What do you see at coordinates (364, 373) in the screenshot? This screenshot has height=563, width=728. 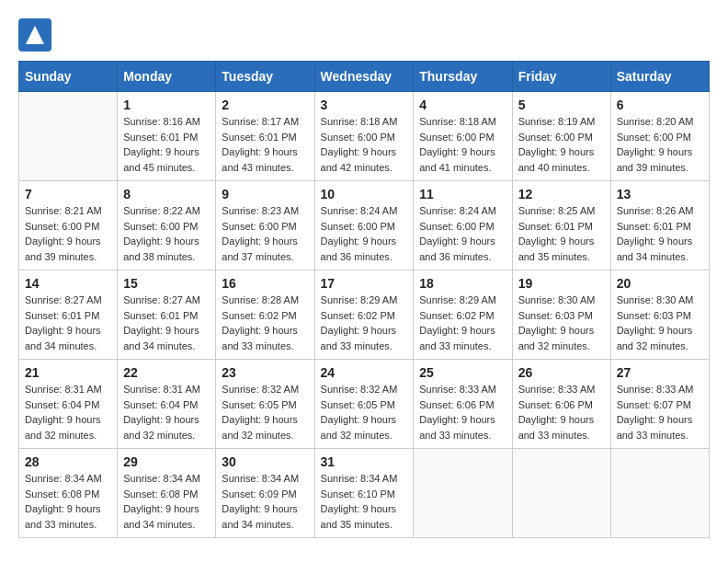 I see `day-number: 24` at bounding box center [364, 373].